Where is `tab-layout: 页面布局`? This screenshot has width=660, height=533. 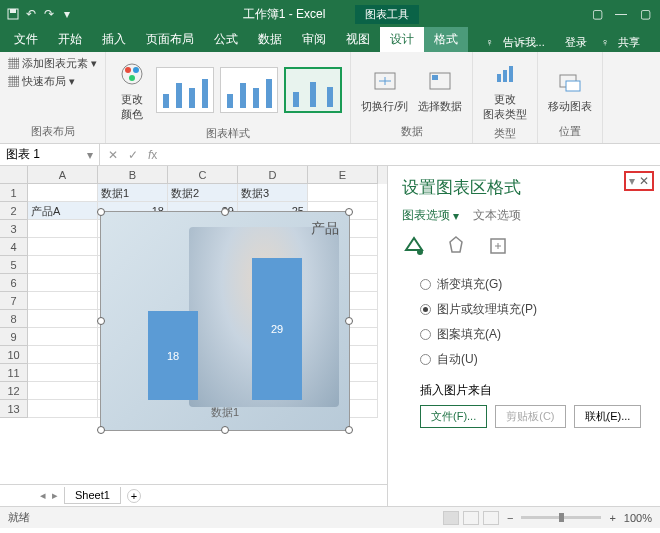 tab-layout: 页面布局 is located at coordinates (170, 40).